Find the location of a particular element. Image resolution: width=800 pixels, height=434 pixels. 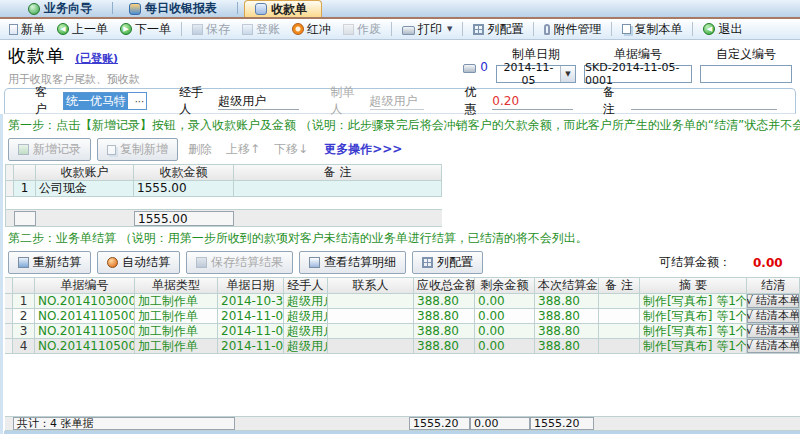

globe-icon is located at coordinates (34, 9).